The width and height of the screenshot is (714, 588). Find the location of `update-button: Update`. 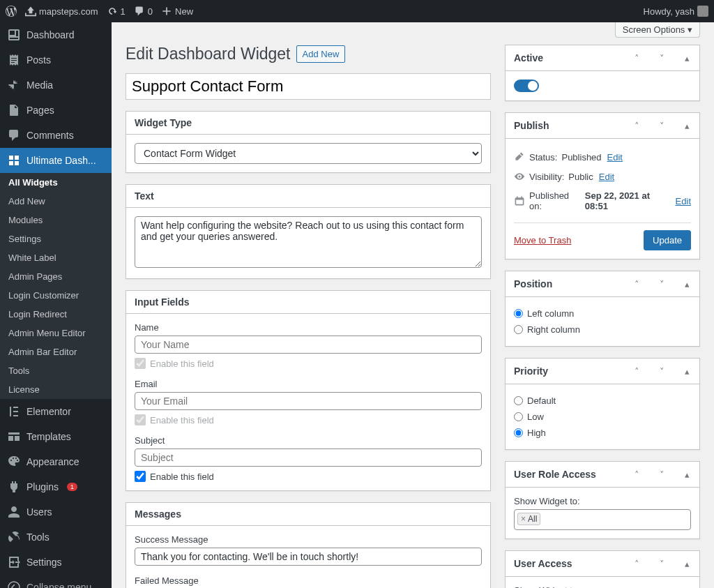

update-button: Update is located at coordinates (667, 240).